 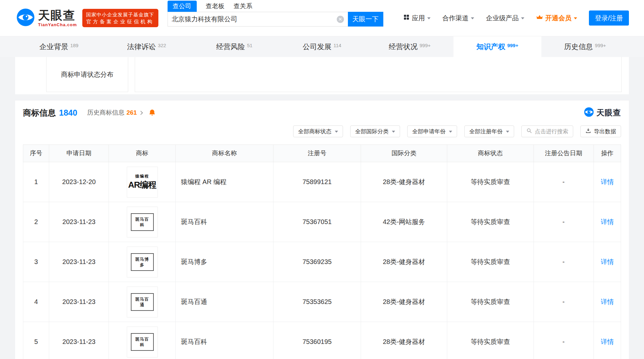 I want to click on cell-trademark: 斑马百通, so click(x=142, y=302).